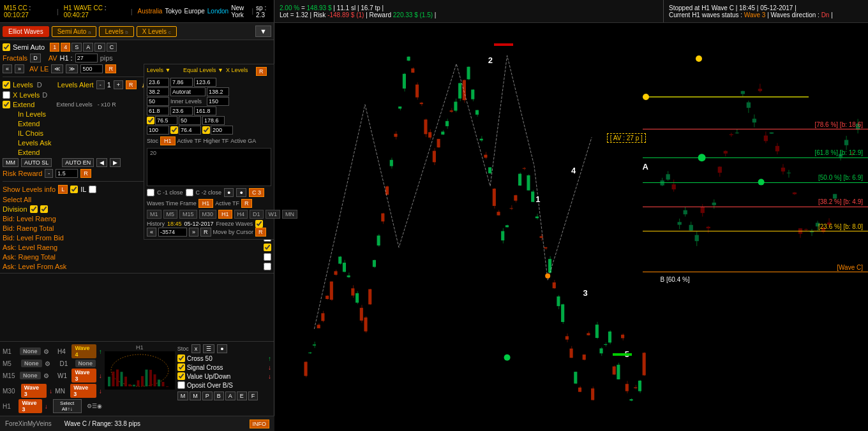  Describe the element at coordinates (206, 203) in the screenshot. I see `wtf-h1-btn: H1` at that location.